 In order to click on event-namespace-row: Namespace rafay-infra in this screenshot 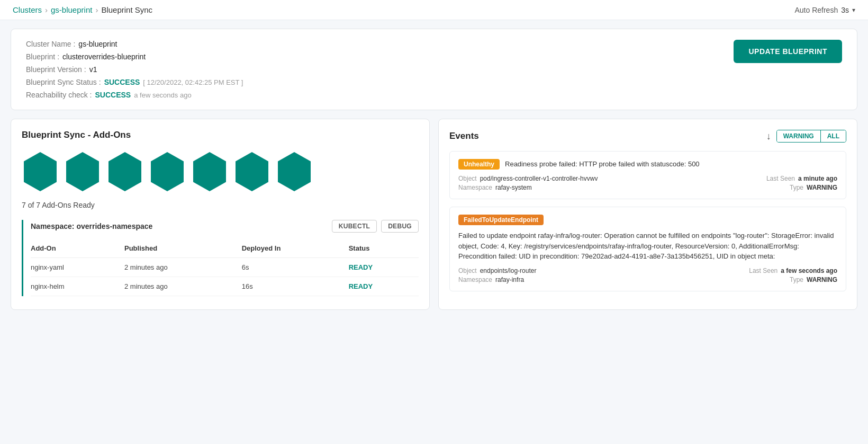, I will do `click(498, 280)`.